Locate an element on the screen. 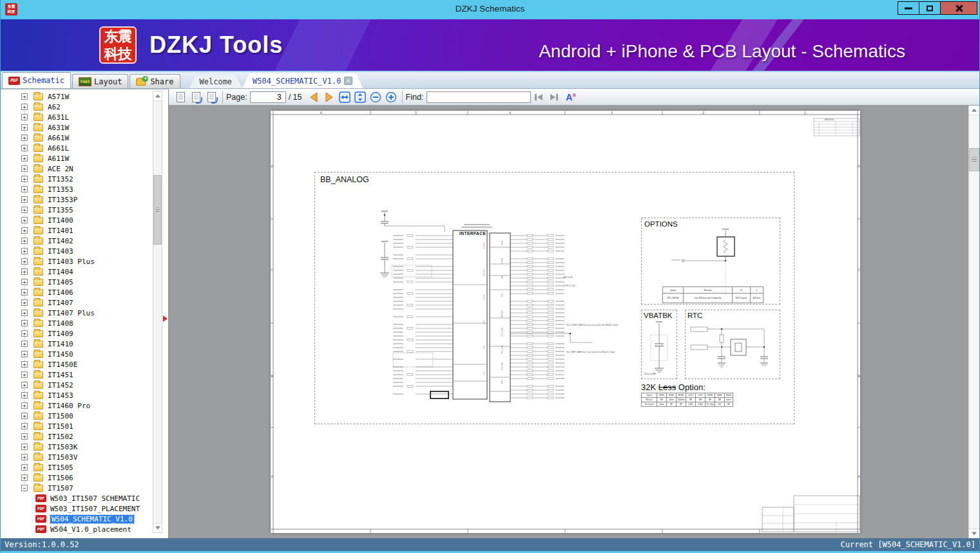  snapshot-button is located at coordinates (211, 97).